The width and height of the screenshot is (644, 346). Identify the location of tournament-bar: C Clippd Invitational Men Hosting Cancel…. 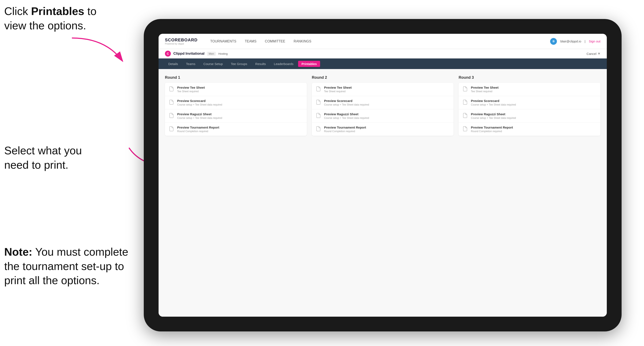
(382, 54).